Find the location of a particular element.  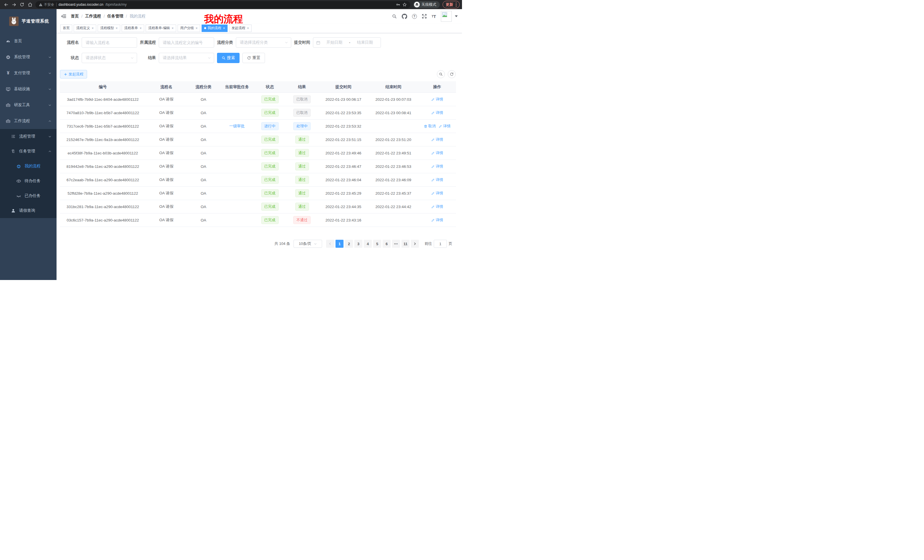

current-task-link: 一级审批 is located at coordinates (237, 126).